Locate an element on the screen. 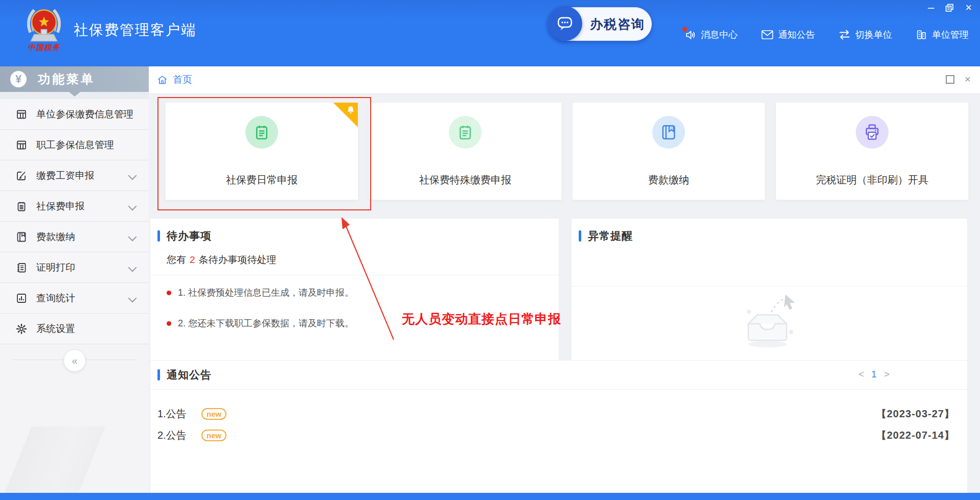 The width and height of the screenshot is (980, 500). alerts-title: 异常提醒 is located at coordinates (610, 236).